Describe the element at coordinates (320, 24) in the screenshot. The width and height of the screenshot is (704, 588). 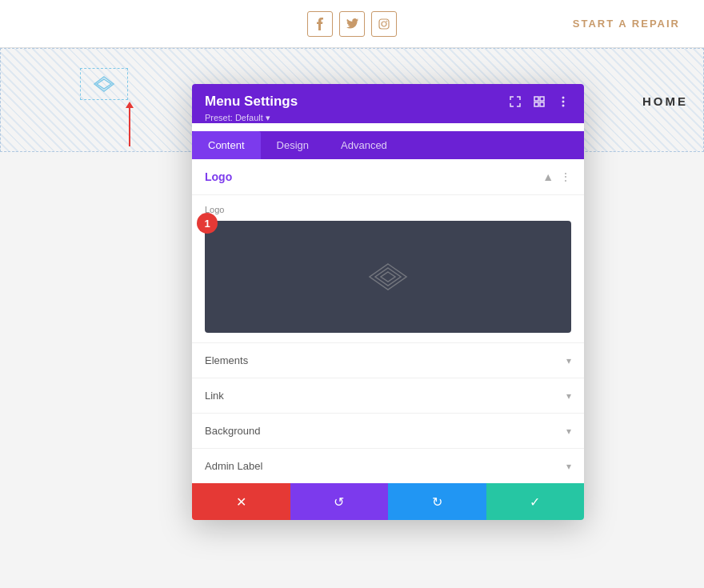
I see `facebook-icon` at that location.